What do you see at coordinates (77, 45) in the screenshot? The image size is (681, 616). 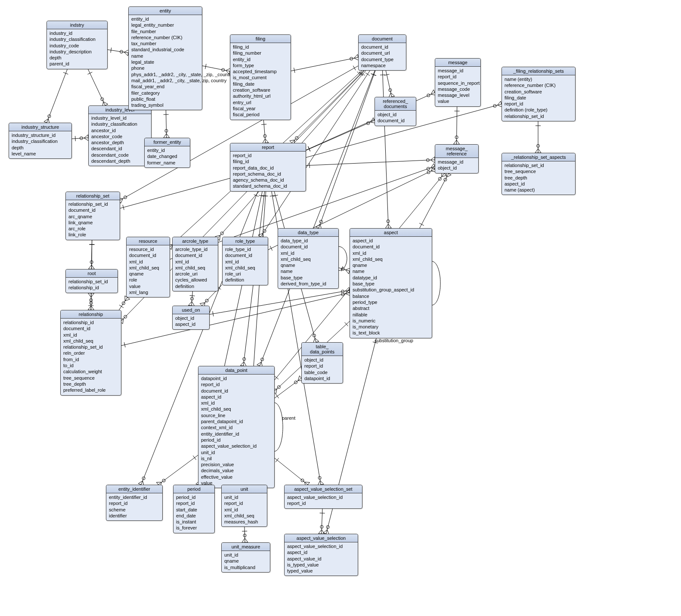 I see `entity-indstry: indstryindustry_idindustry_classificatio…` at bounding box center [77, 45].